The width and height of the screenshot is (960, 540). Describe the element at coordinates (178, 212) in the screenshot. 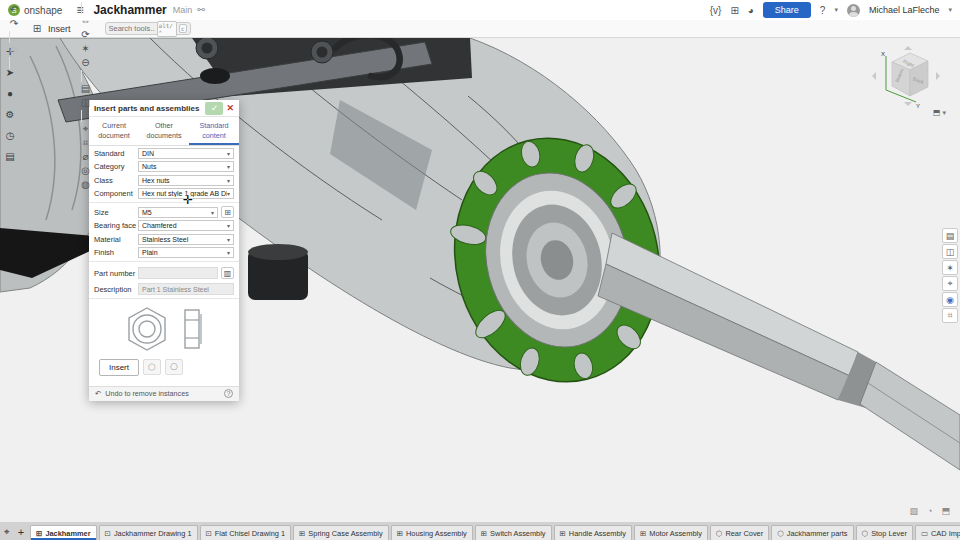

I see `size-select: M5▾` at that location.